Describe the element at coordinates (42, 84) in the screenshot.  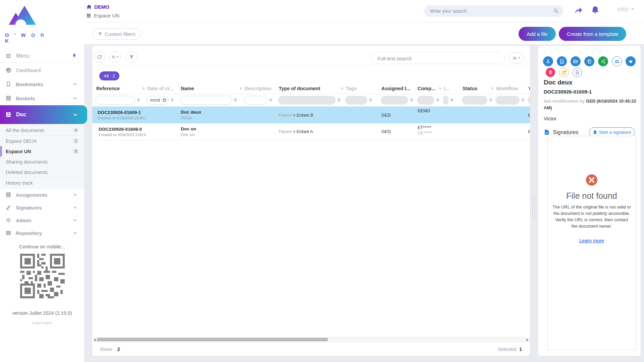
I see `sidebar-item-bookmarks: Bookmarks` at that location.